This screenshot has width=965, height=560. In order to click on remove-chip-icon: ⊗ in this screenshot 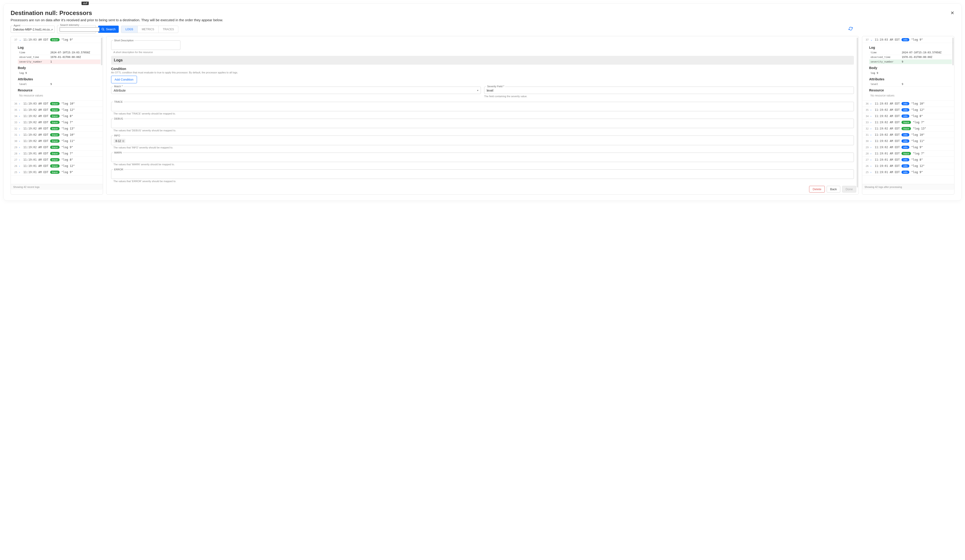, I will do `click(123, 141)`.